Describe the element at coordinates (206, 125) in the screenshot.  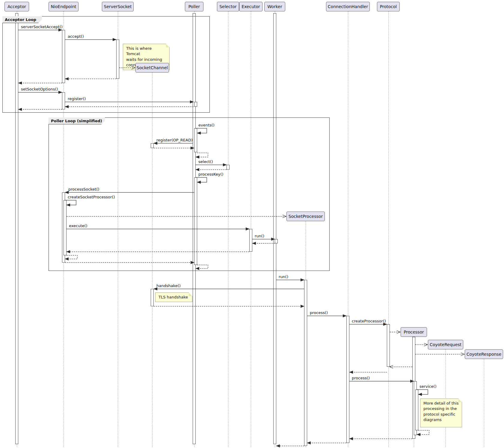
I see `message-label-m-events: events()` at that location.